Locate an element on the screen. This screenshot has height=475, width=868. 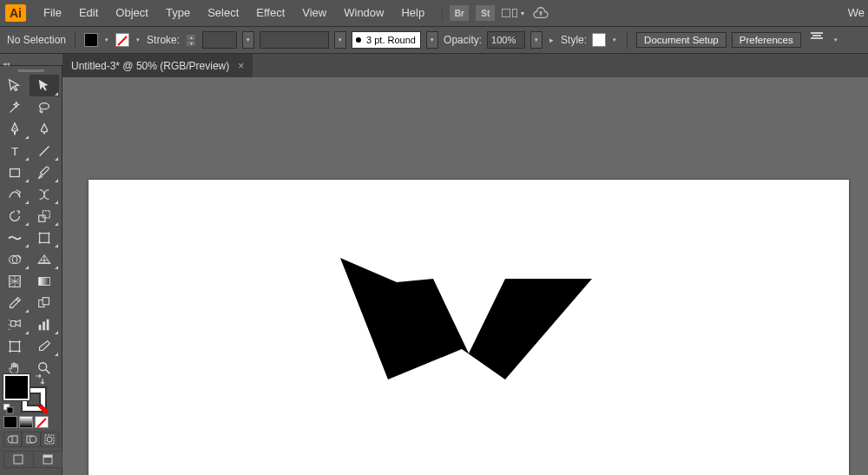
scale-tool is located at coordinates (44, 215).